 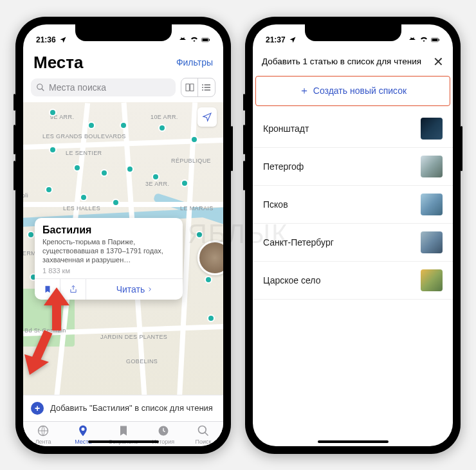 What do you see at coordinates (352, 243) in the screenshot?
I see `list-item: Санкт-Петербург` at bounding box center [352, 243].